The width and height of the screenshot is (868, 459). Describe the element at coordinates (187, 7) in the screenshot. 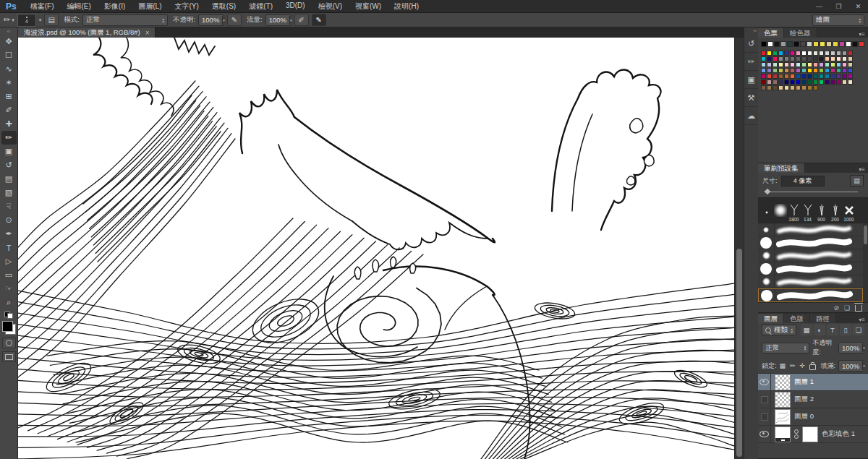

I see `menu-文字(Y): 文字(Y)` at that location.